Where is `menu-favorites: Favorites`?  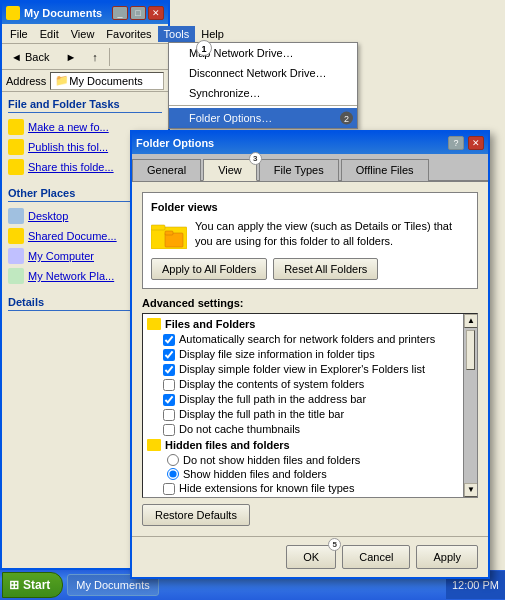 menu-favorites: Favorites is located at coordinates (128, 34).